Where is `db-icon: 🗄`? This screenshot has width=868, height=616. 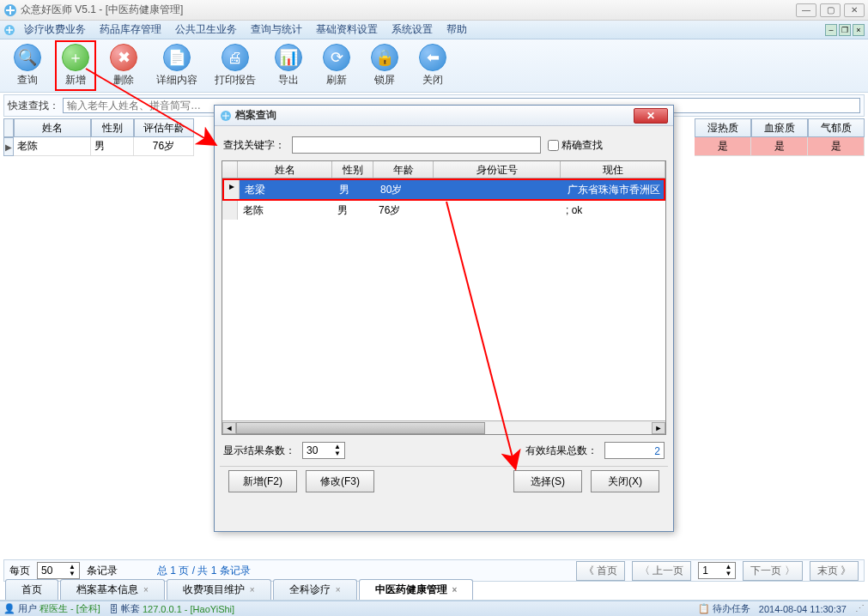
db-icon: 🗄 is located at coordinates (113, 609).